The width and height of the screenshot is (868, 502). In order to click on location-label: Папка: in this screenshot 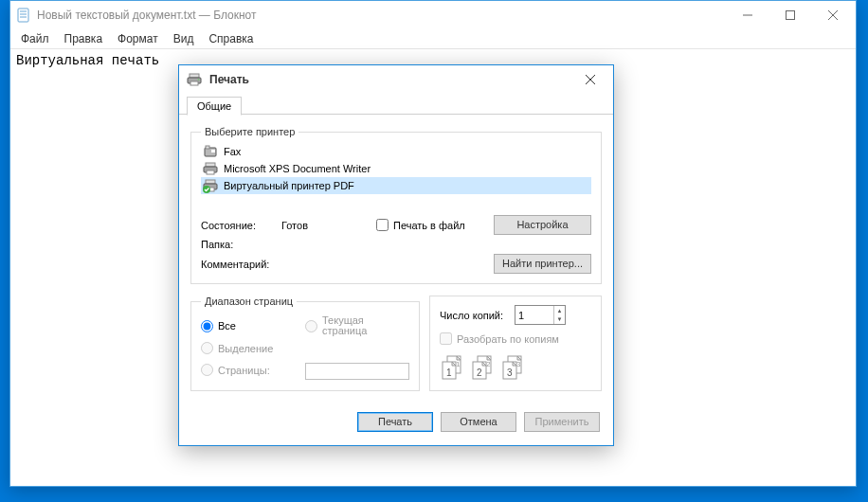, I will do `click(241, 244)`.